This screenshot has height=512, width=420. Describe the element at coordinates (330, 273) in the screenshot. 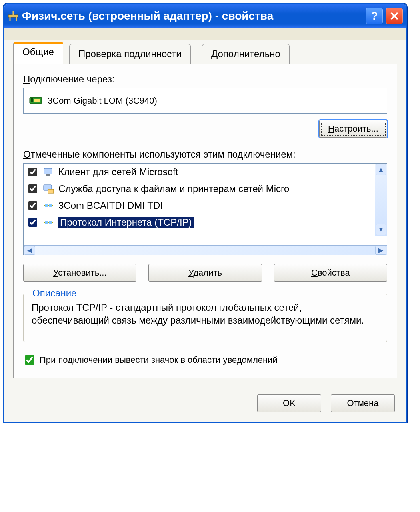

I see `properties-button: Свойства` at that location.